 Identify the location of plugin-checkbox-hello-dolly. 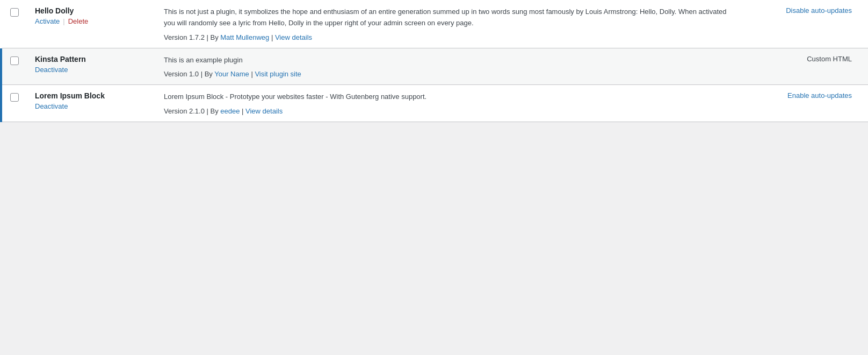
(15, 12).